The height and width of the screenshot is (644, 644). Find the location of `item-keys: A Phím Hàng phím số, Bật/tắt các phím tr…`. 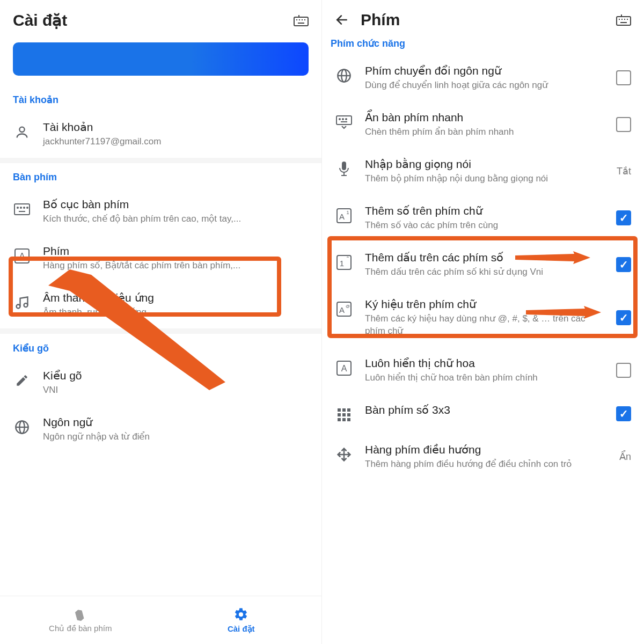

item-keys: A Phím Hàng phím số, Bật/tắt các phím tr… is located at coordinates (161, 259).